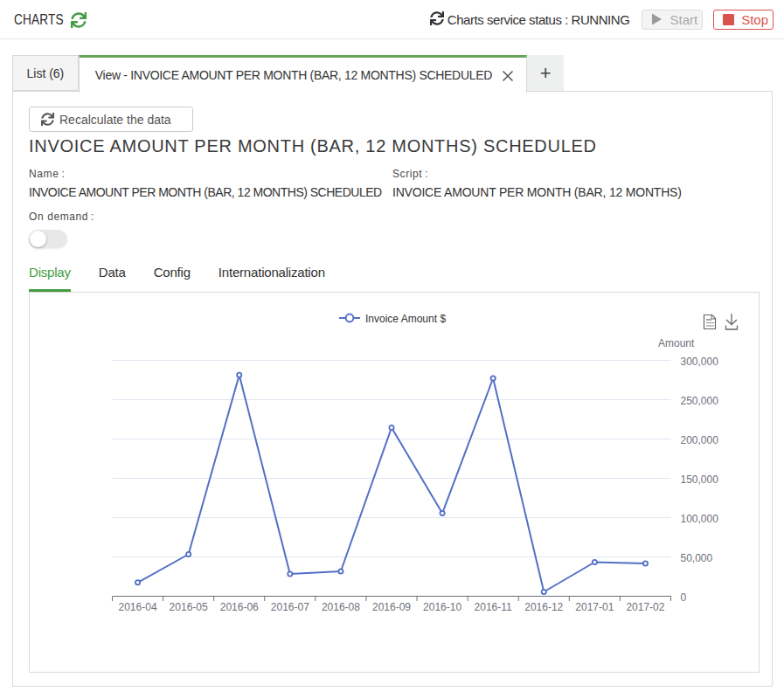 Image resolution: width=784 pixels, height=698 pixels. I want to click on svg-text: 2016-11, so click(493, 607).